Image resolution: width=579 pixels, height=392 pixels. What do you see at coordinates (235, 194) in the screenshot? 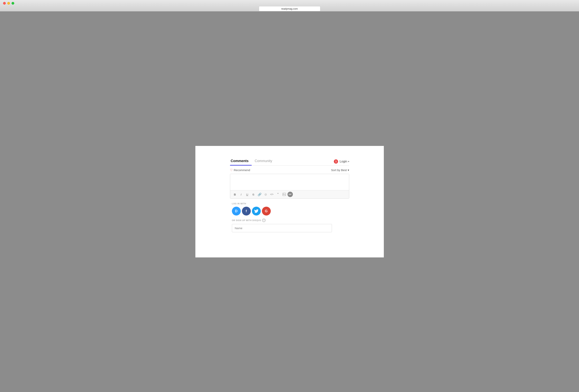
I see `toolbar-bold-button: B` at bounding box center [235, 194].